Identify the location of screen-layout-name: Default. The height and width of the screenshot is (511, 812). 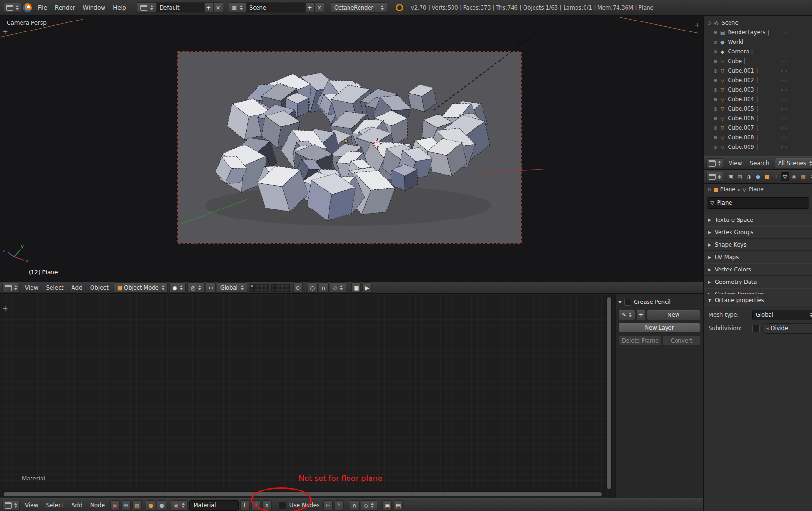
(180, 8).